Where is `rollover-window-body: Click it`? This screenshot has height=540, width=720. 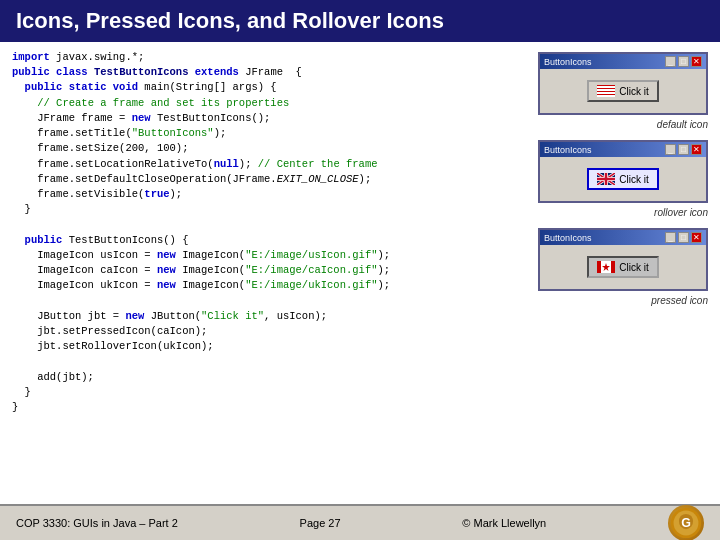 rollover-window-body: Click it is located at coordinates (623, 179).